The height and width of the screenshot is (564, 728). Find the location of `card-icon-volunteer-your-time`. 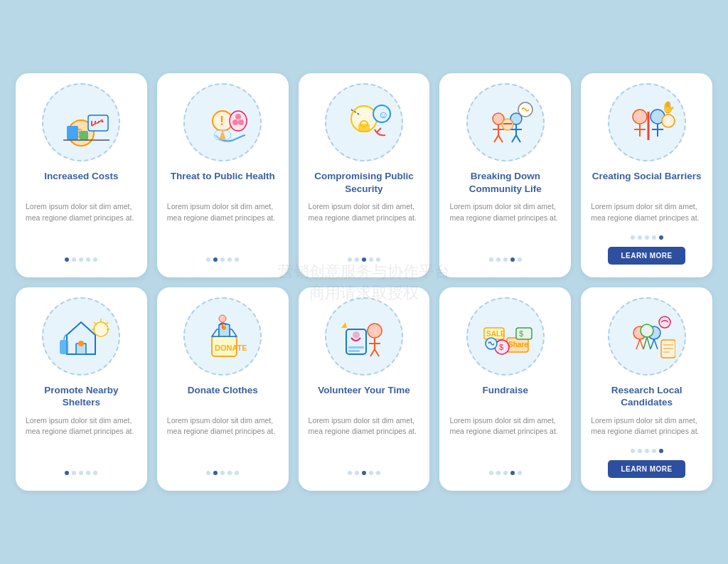

card-icon-volunteer-your-time is located at coordinates (364, 336).